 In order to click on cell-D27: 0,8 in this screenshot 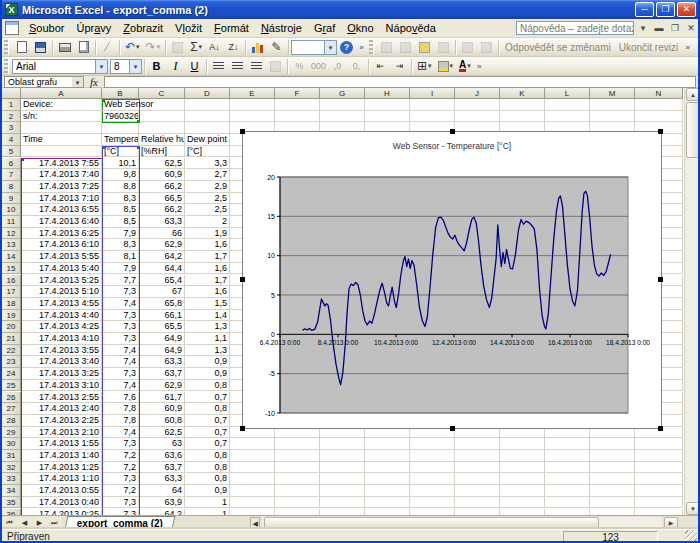, I will do `click(208, 409)`.